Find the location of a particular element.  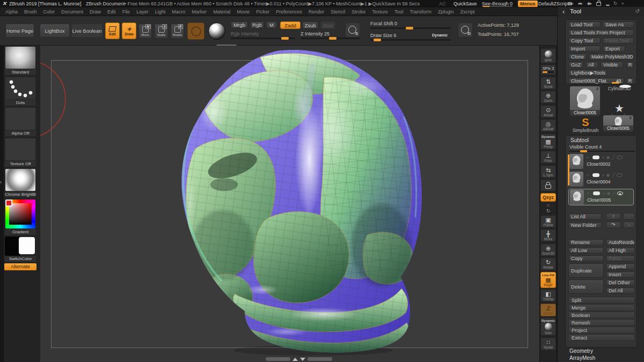

live-boolean-button: Live Boolean is located at coordinates (87, 31).